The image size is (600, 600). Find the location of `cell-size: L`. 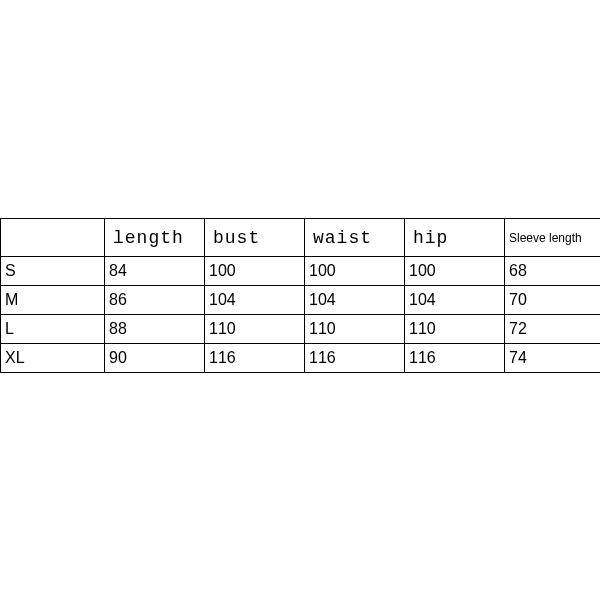

cell-size: L is located at coordinates (53, 330).